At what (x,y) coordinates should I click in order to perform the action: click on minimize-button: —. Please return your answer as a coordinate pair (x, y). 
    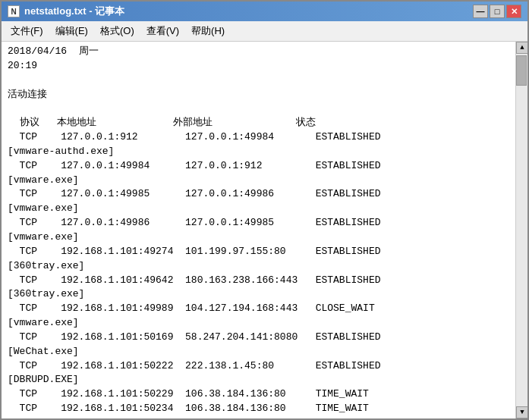
    Looking at the image, I should click on (480, 11).